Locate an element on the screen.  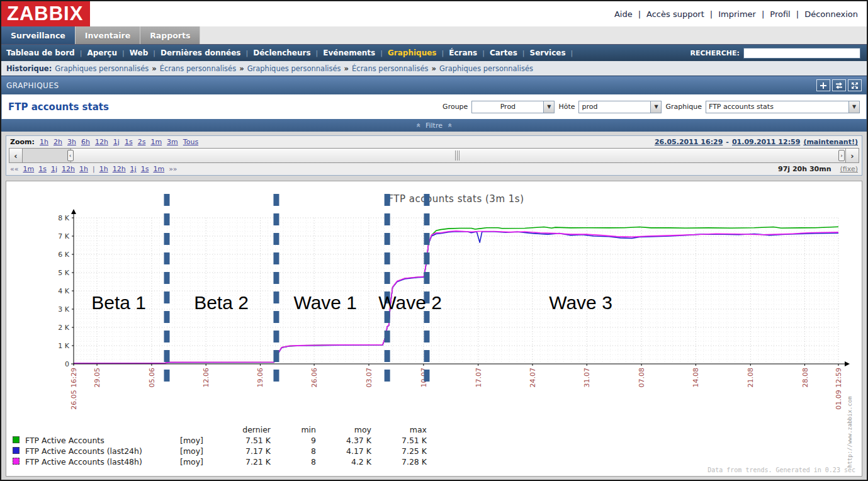
x-tick-label: 31.07 is located at coordinates (587, 378).